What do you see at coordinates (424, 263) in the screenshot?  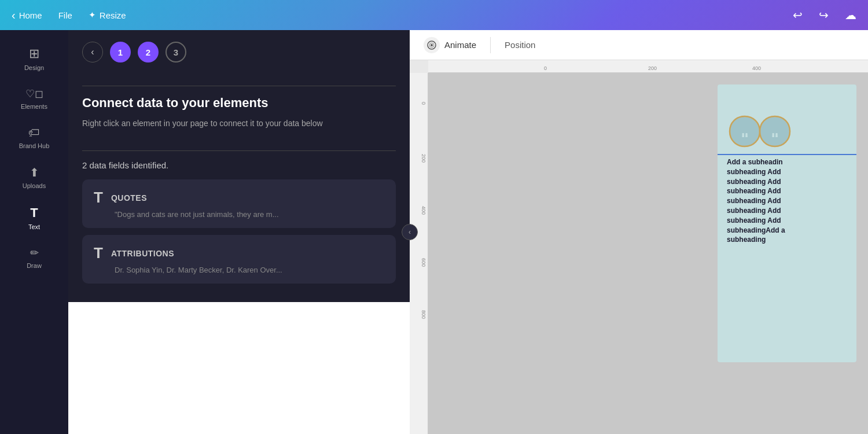 I see `ruler-left-600: 600` at bounding box center [424, 263].